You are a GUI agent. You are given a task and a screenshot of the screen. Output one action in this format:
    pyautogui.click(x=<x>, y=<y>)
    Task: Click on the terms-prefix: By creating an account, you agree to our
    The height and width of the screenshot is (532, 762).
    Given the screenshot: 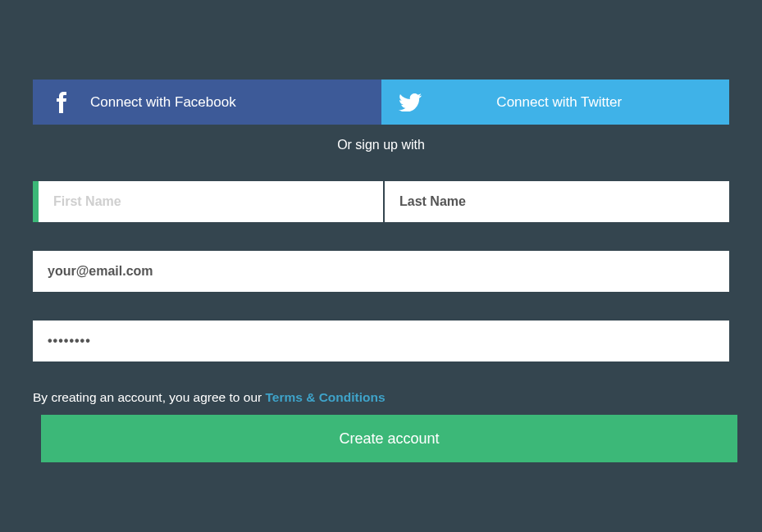 What is the action you would take?
    pyautogui.click(x=149, y=397)
    